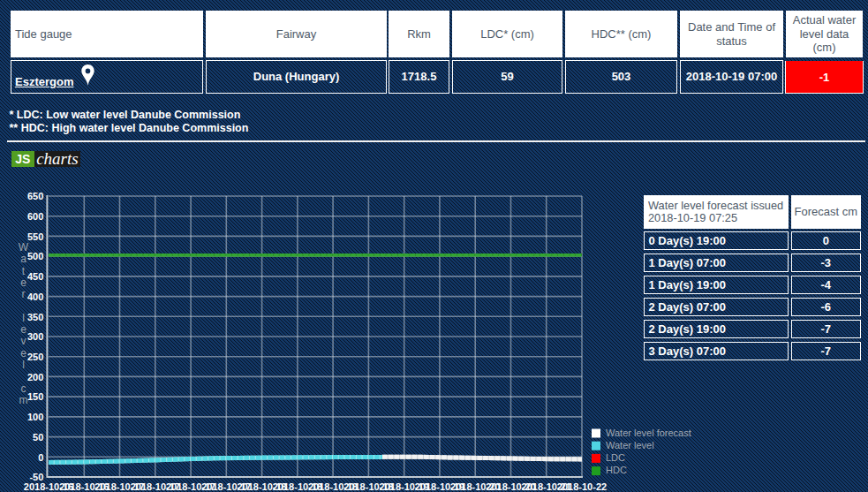 This screenshot has width=868, height=492. I want to click on svg-text: m, so click(24, 400).